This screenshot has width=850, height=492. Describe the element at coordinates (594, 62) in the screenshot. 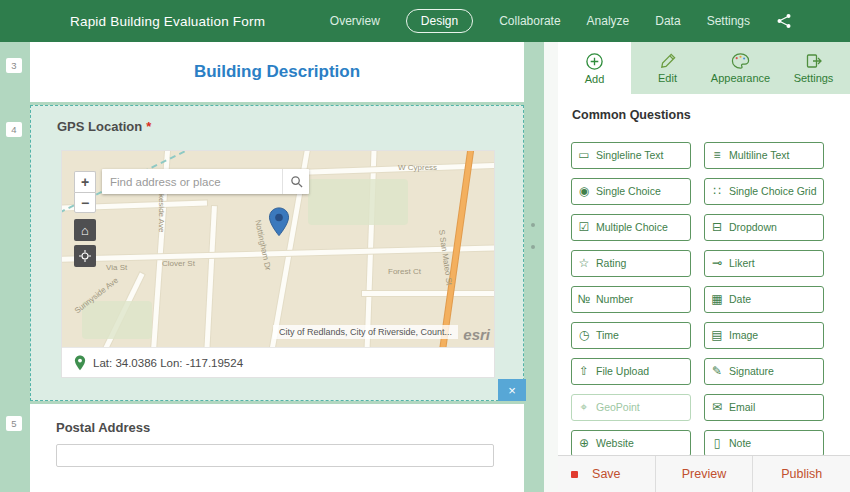

I see `add-icon` at that location.